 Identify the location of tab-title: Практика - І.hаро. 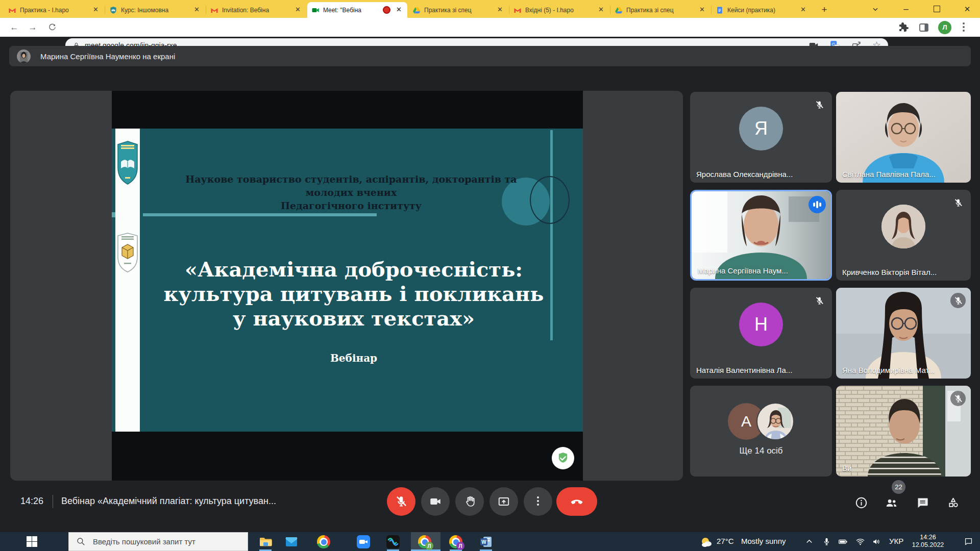
(54, 10).